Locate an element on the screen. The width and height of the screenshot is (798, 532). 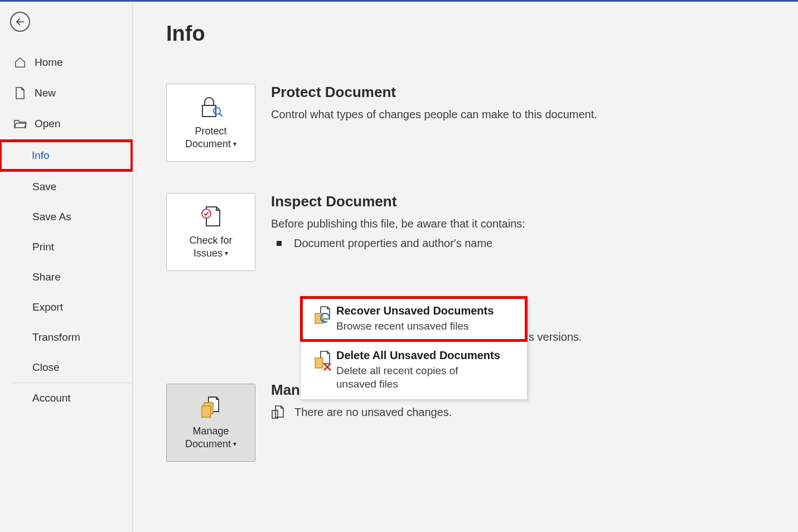
nav-export: Export is located at coordinates (66, 307).